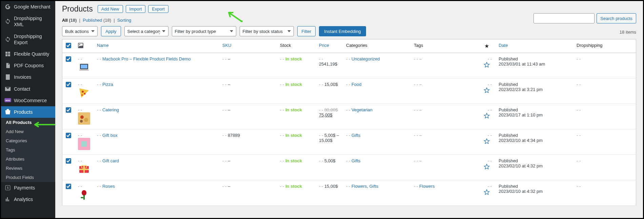 This screenshot has height=219, width=644. What do you see at coordinates (564, 18) in the screenshot?
I see `search-input` at bounding box center [564, 18].